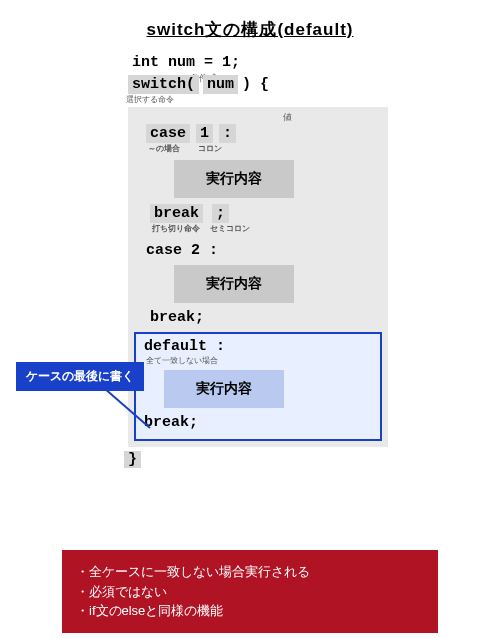 The image size is (500, 638). I want to click on note-2: 必須ではない, so click(250, 592).